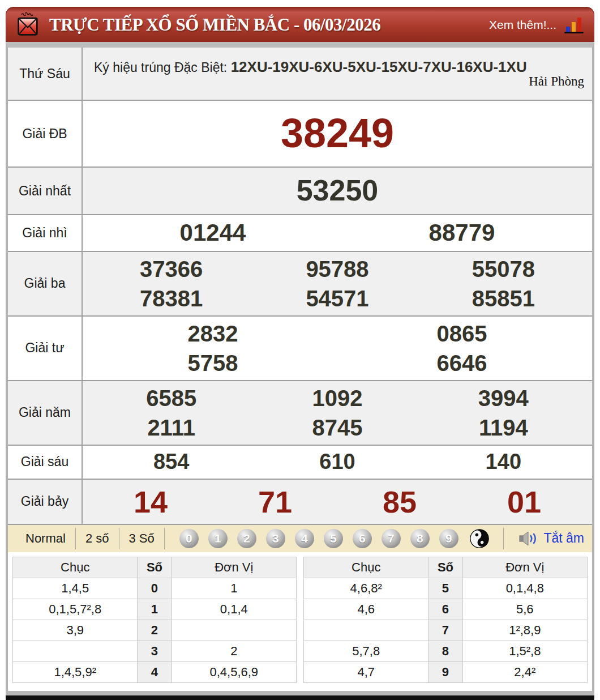 Image resolution: width=600 pixels, height=700 pixels. What do you see at coordinates (337, 428) in the screenshot?
I see `prize-line: 211187451194` at bounding box center [337, 428].